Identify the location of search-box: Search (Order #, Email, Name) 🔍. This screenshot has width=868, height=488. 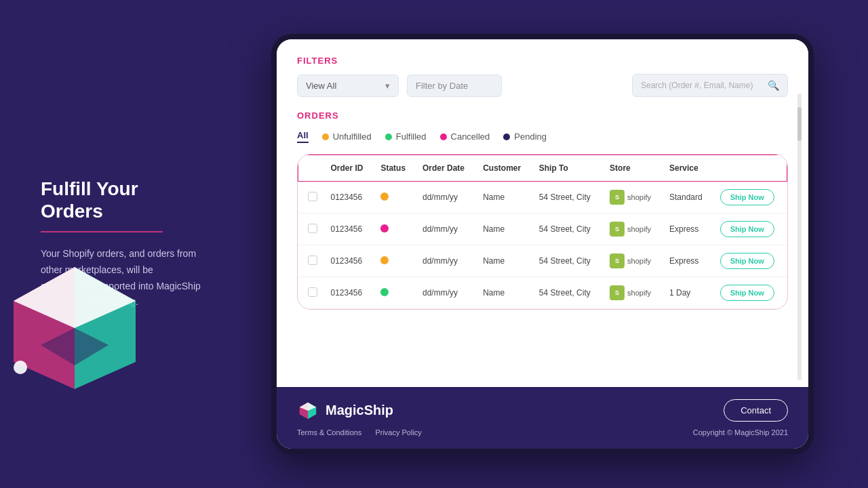
(710, 85).